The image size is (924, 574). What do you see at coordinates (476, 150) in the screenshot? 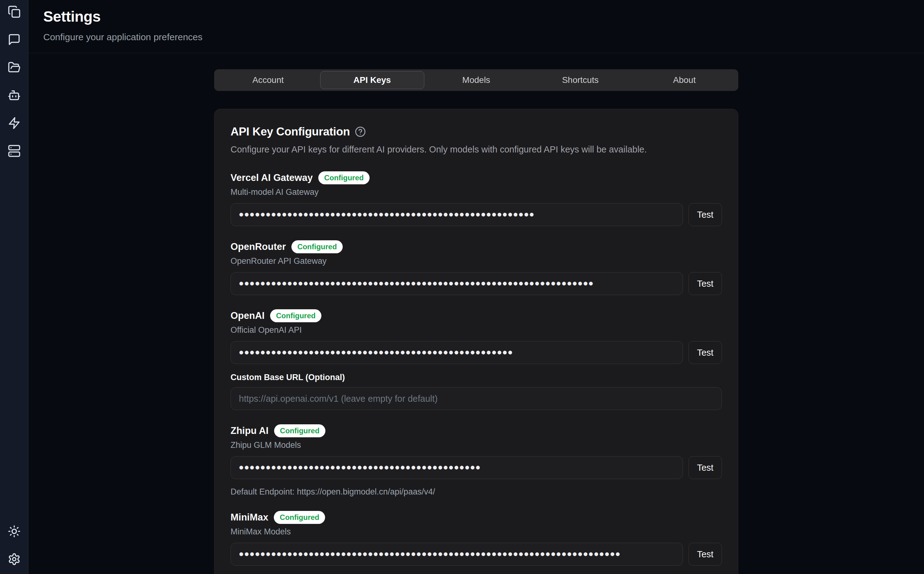
I see `card-subtitle: Configure your API keys for different AI…` at bounding box center [476, 150].